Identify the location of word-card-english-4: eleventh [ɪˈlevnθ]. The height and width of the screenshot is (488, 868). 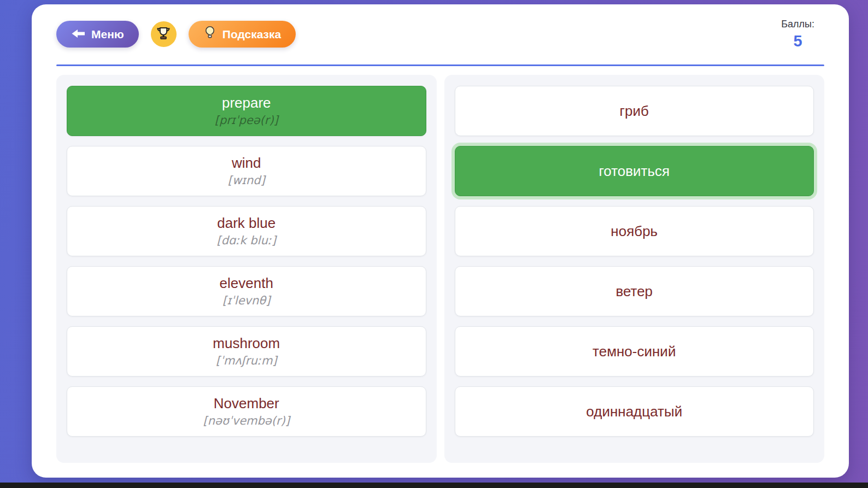
(247, 291).